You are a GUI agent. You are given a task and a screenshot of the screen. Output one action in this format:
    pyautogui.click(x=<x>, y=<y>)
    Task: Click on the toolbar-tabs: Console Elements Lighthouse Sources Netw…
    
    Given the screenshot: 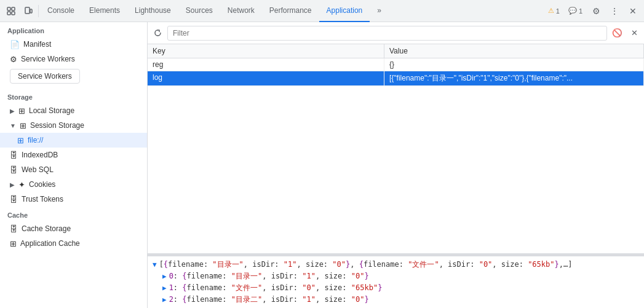 What is the action you would take?
    pyautogui.click(x=292, y=11)
    